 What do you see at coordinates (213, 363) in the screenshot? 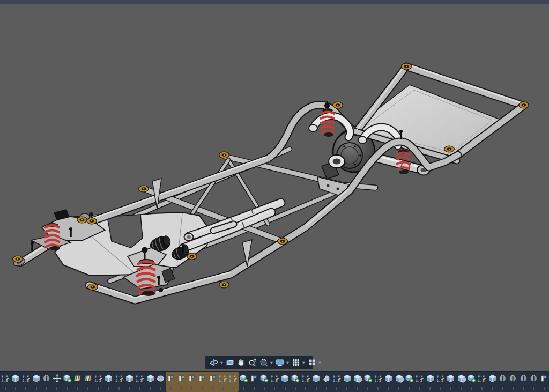
I see `orbit-tool` at bounding box center [213, 363].